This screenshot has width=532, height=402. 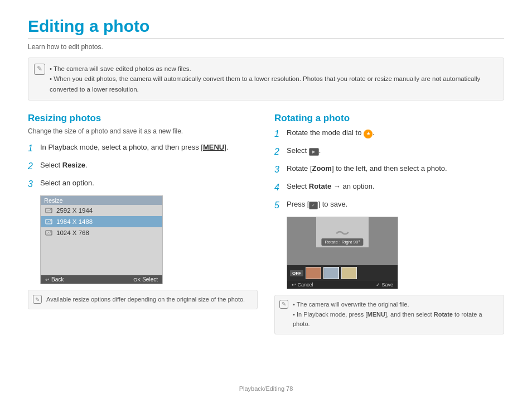 I want to click on resize-bold: Resize, so click(x=74, y=165).